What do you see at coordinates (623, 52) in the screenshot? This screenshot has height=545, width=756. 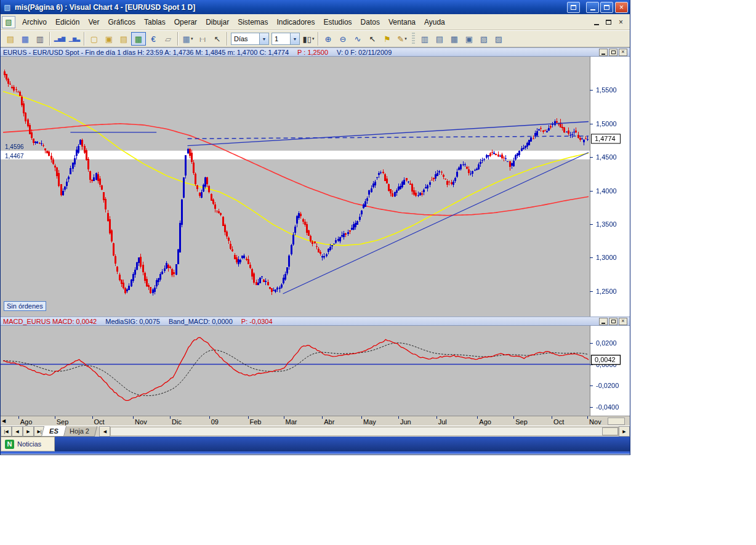 I see `price-pane-close-button: ×` at bounding box center [623, 52].